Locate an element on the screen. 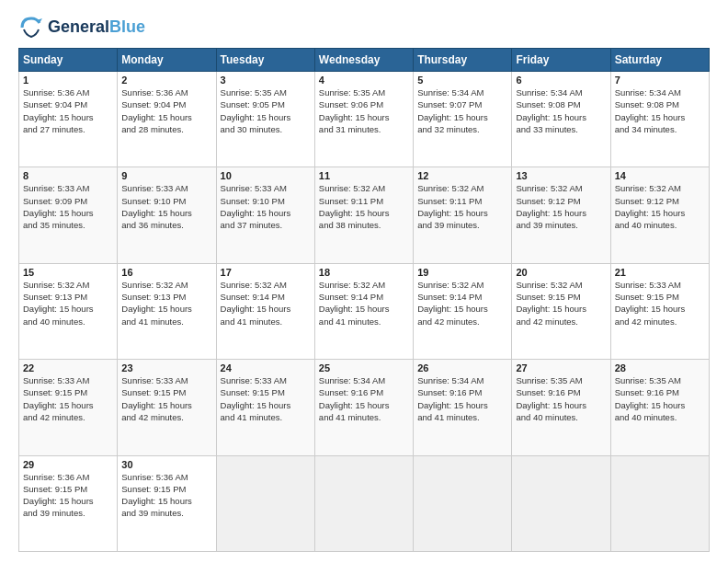  day-number: 2 is located at coordinates (166, 80).